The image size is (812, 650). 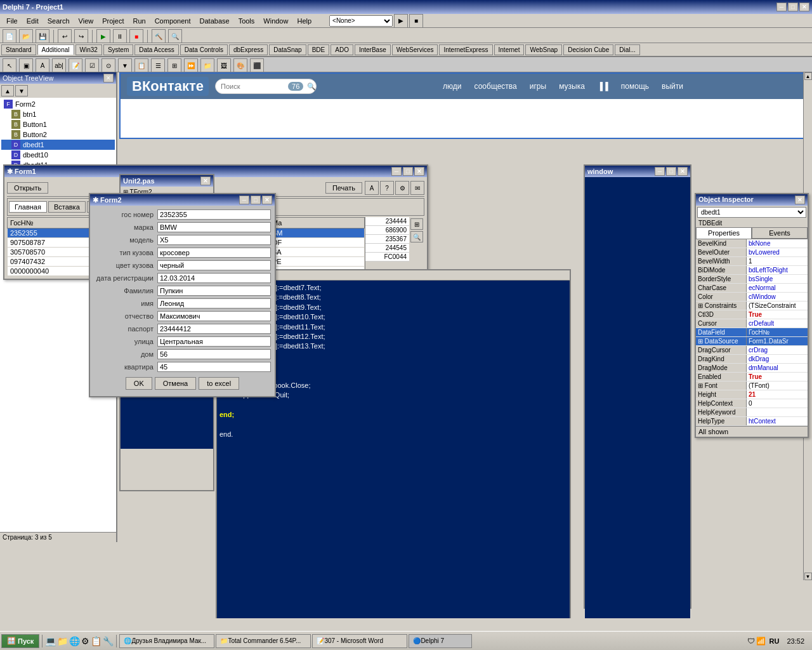 What do you see at coordinates (103, 36) in the screenshot?
I see `run2-btn: ▶` at bounding box center [103, 36].